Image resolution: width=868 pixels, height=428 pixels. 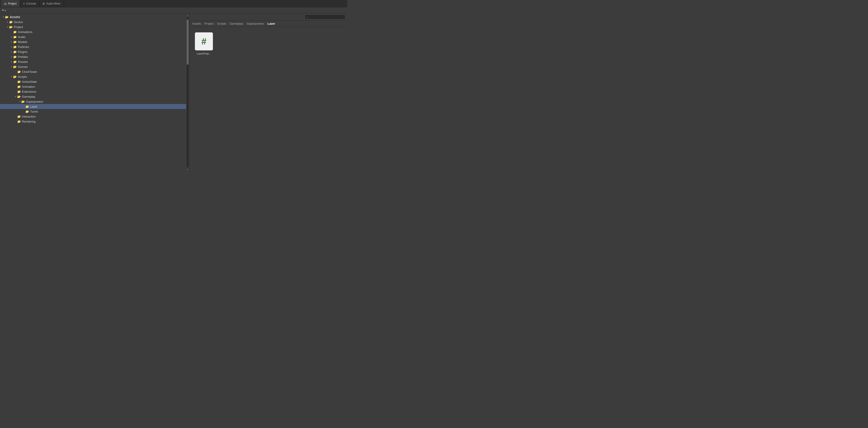 What do you see at coordinates (27, 112) in the screenshot?
I see `folder-icon-turret: 📁` at bounding box center [27, 112].